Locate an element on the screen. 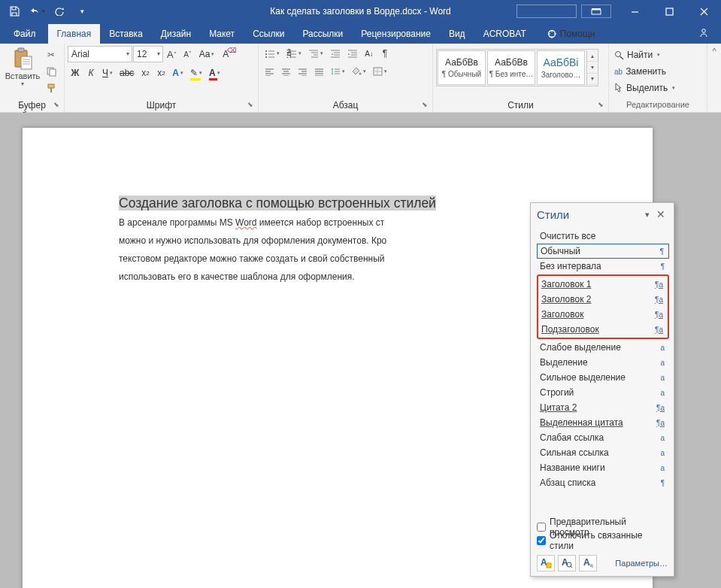 The width and height of the screenshot is (721, 588). style-heading-2: Заголовок 2¶a is located at coordinates (603, 299).